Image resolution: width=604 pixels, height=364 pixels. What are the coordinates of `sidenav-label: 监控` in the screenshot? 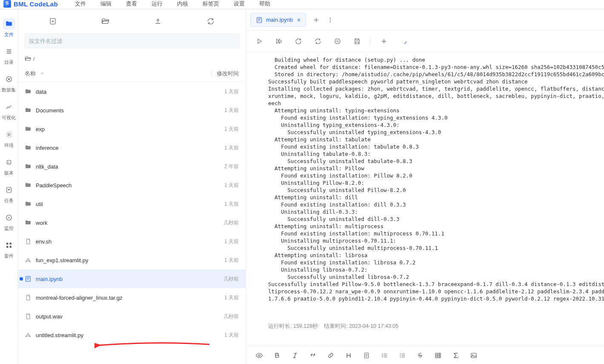 It's located at (9, 228).